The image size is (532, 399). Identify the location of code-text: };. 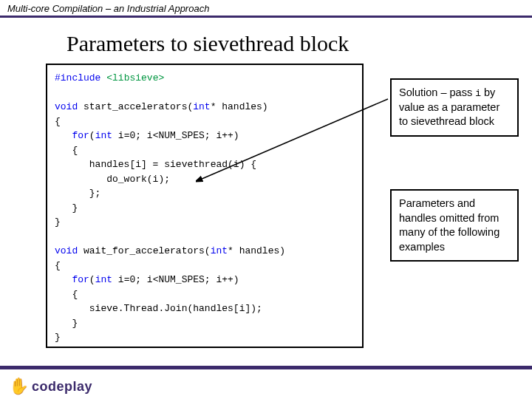
(78, 194).